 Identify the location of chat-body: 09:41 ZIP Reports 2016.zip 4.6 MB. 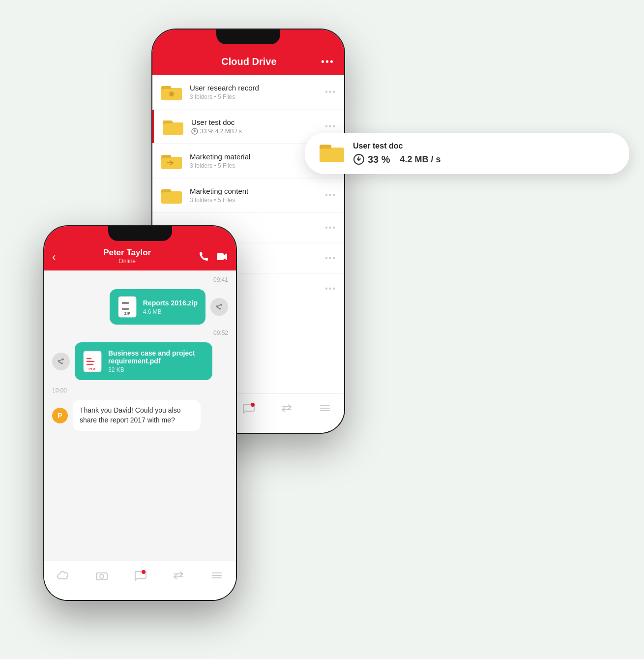
(140, 435).